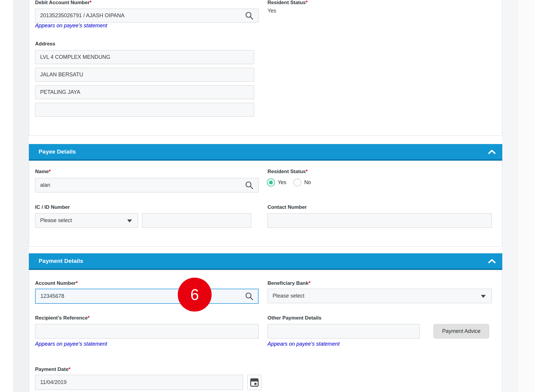 The height and width of the screenshot is (392, 535). I want to click on ic-type-select: Please select, so click(87, 220).